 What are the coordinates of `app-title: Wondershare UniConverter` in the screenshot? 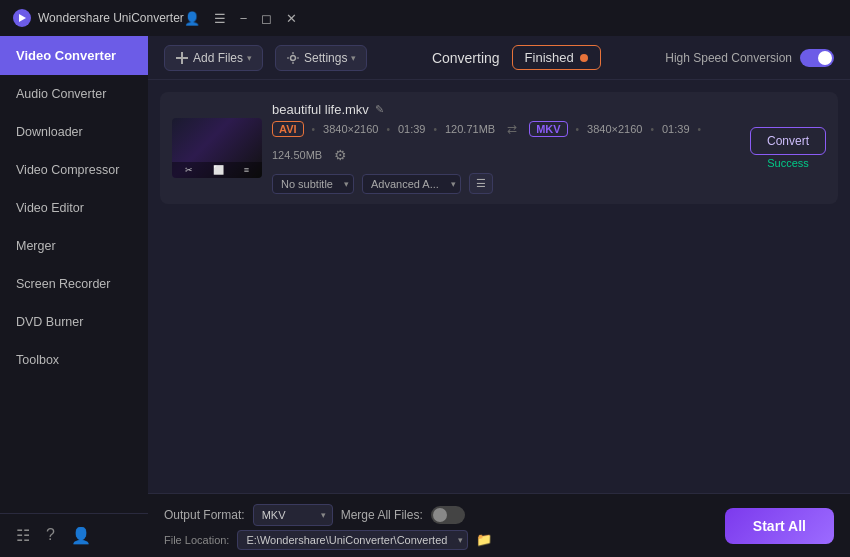 It's located at (111, 18).